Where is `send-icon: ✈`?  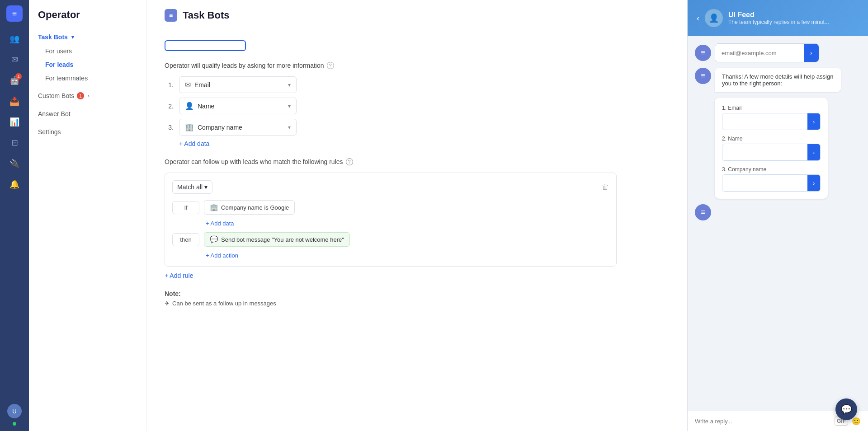
send-icon: ✈ is located at coordinates (167, 304).